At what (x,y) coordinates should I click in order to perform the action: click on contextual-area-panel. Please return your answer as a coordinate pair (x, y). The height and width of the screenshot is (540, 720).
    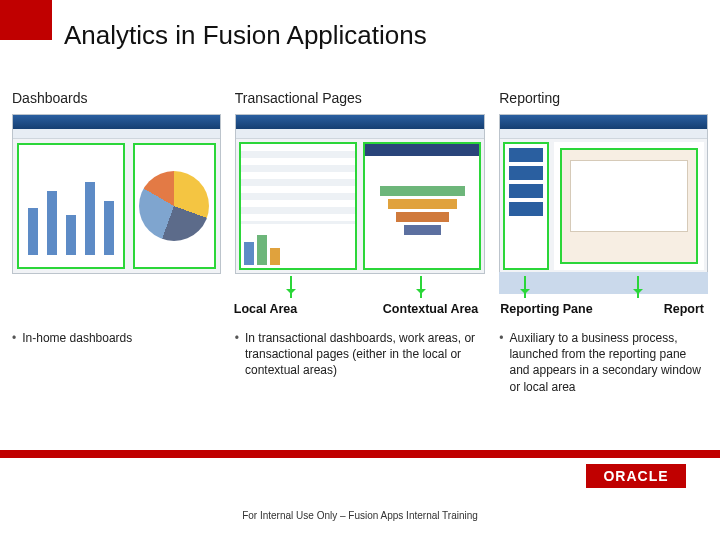
    Looking at the image, I should click on (422, 206).